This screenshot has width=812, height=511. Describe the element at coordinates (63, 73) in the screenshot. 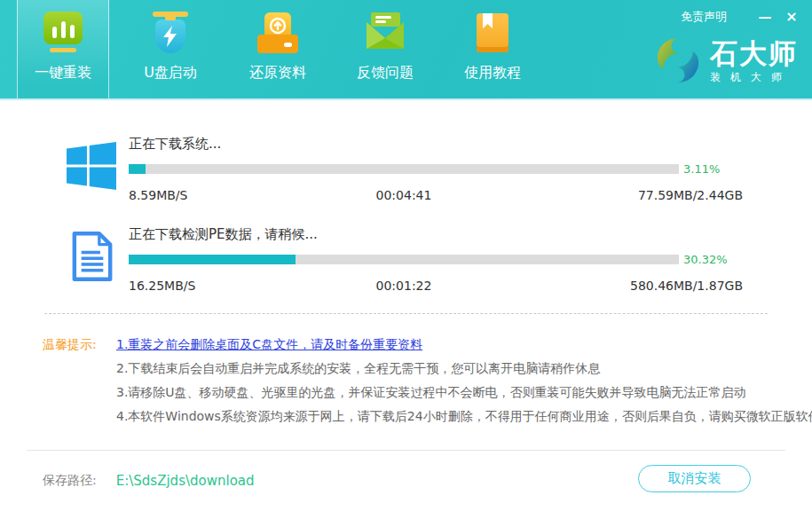

I see `tab-label: 一键重装` at that location.